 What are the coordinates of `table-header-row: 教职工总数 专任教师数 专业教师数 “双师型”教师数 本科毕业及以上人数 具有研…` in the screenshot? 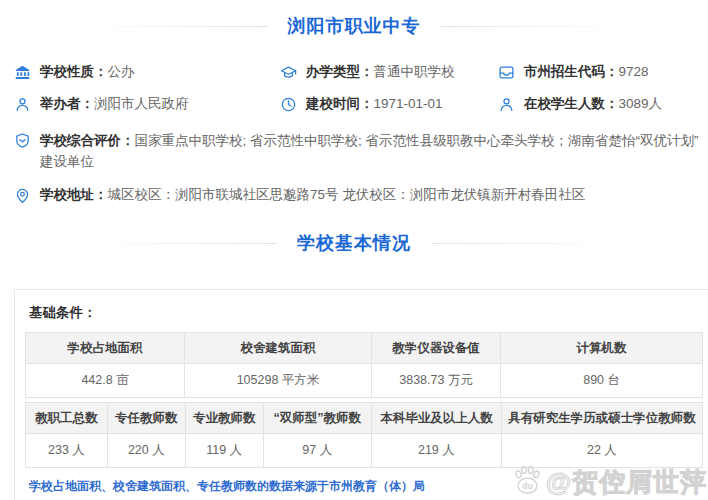 It's located at (364, 418).